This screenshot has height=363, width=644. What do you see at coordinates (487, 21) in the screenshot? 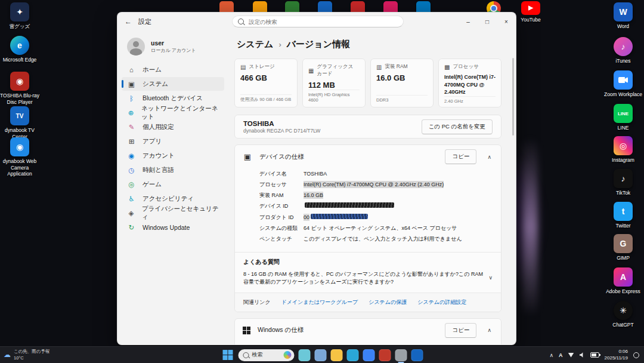
I see `maximize-button: □` at bounding box center [487, 21].